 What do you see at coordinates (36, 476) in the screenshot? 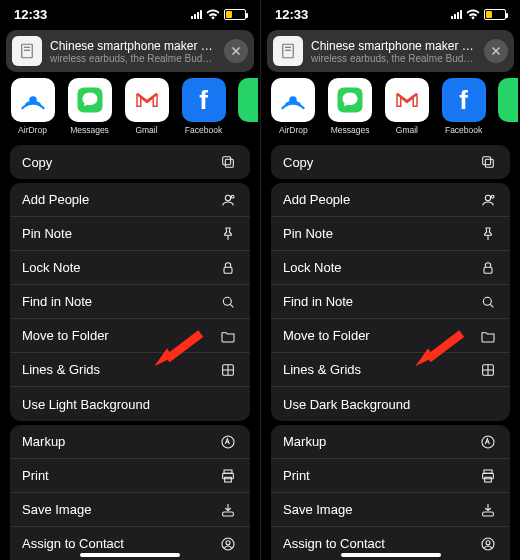
I see `action-label: Print` at bounding box center [36, 476].